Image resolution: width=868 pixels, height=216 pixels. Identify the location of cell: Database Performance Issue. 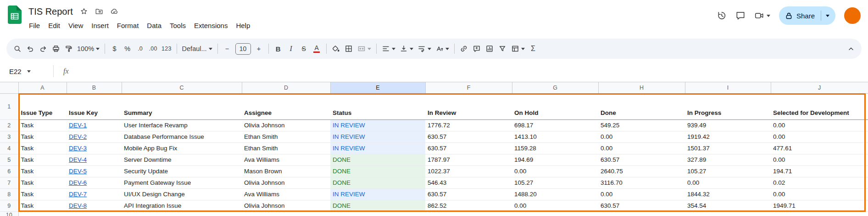
(182, 137).